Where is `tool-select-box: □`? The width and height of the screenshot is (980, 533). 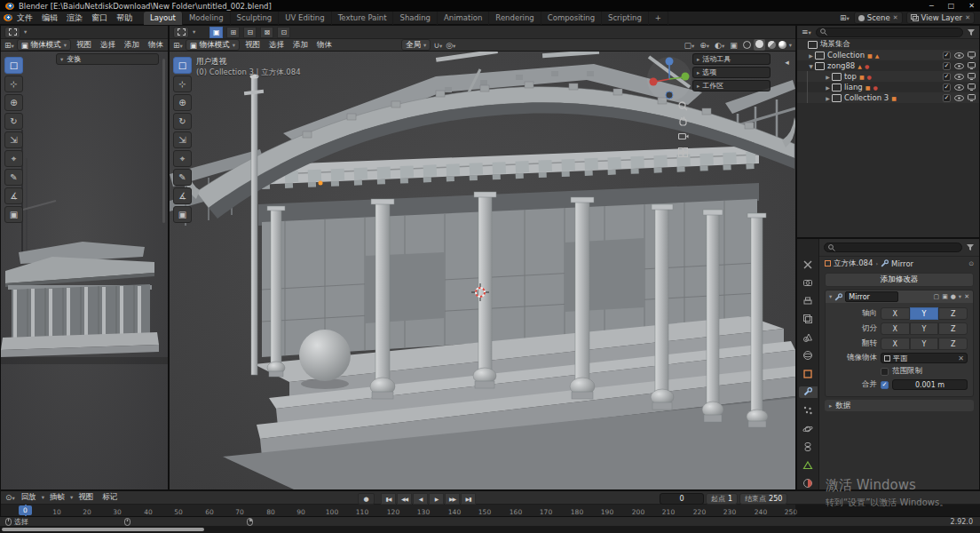
tool-select-box: □ is located at coordinates (183, 66).